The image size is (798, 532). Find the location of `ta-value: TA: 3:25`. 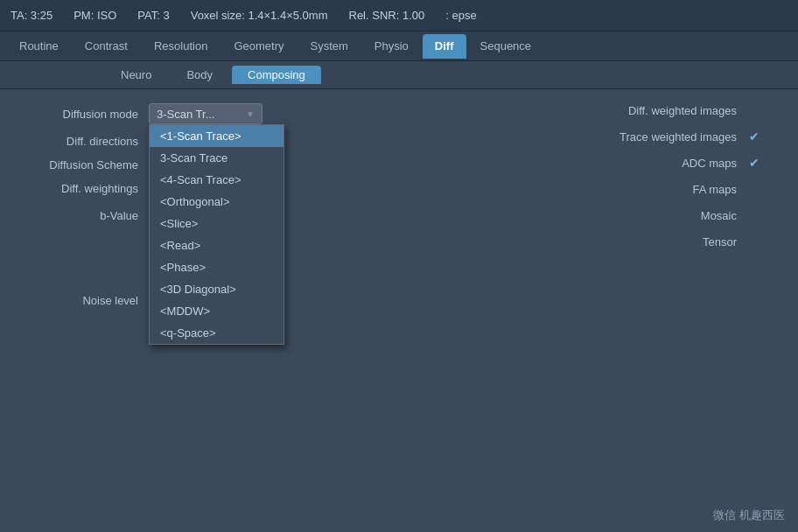

ta-value: TA: 3:25 is located at coordinates (32, 16).